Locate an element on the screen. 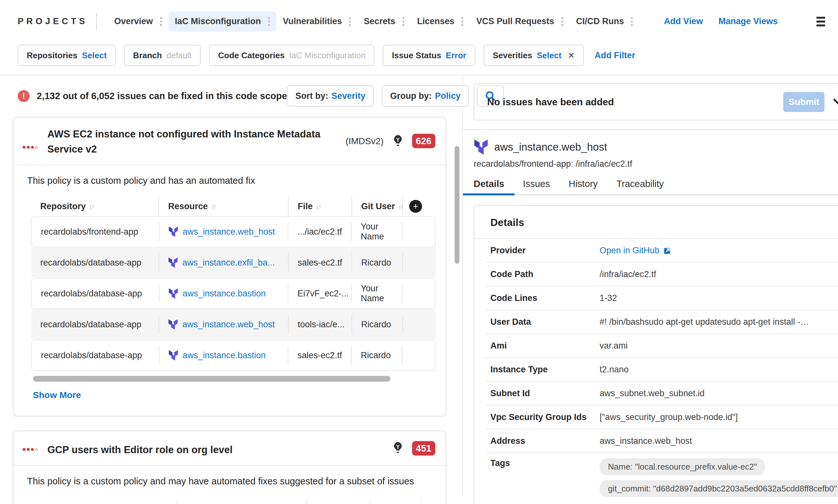 The height and width of the screenshot is (504, 838). table-header-row is located at coordinates (233, 502).